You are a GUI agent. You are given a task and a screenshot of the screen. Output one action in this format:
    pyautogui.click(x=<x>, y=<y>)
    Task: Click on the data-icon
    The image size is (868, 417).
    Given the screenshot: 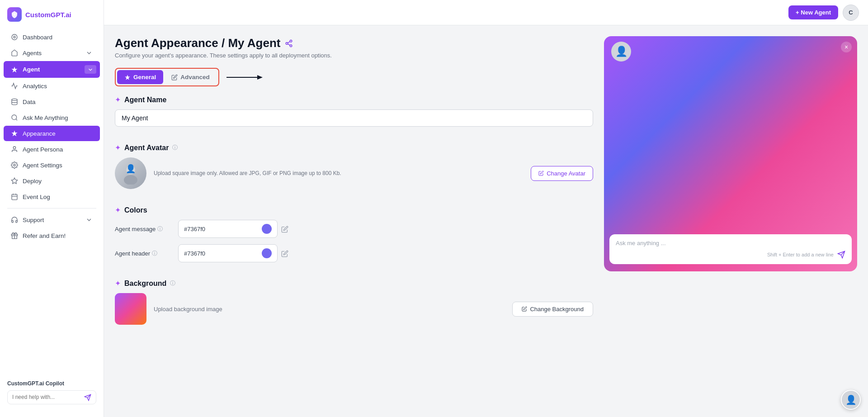 What is the action you would take?
    pyautogui.click(x=14, y=102)
    